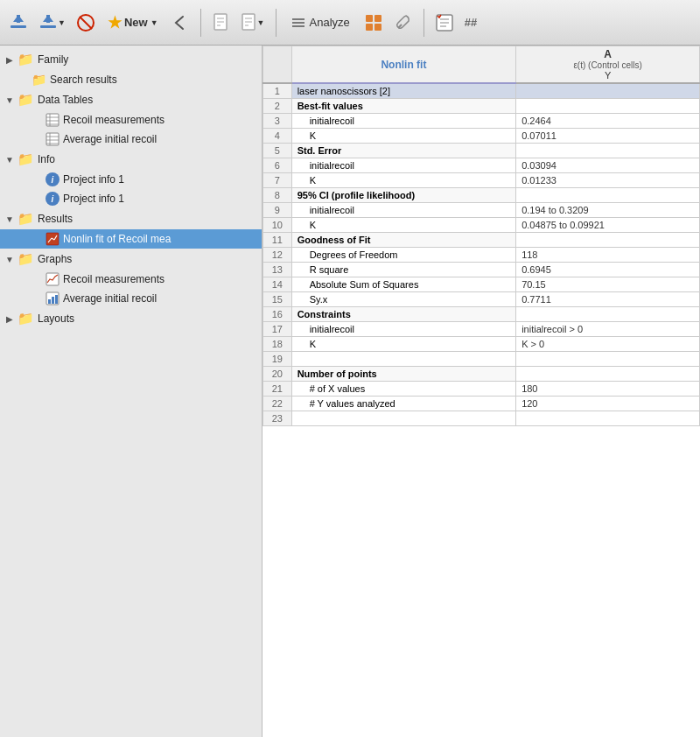 This screenshot has width=700, height=737. I want to click on sidebar-label-info: Info, so click(46, 159).